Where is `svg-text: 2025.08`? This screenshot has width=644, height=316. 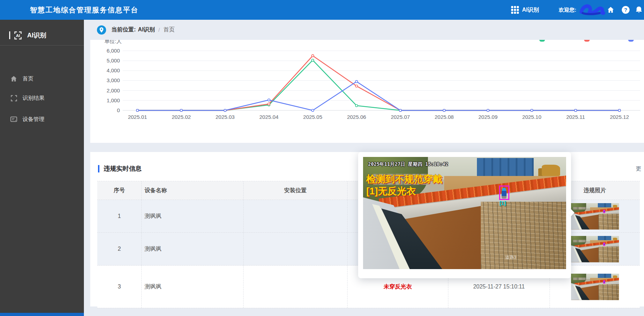 svg-text: 2025.08 is located at coordinates (444, 117).